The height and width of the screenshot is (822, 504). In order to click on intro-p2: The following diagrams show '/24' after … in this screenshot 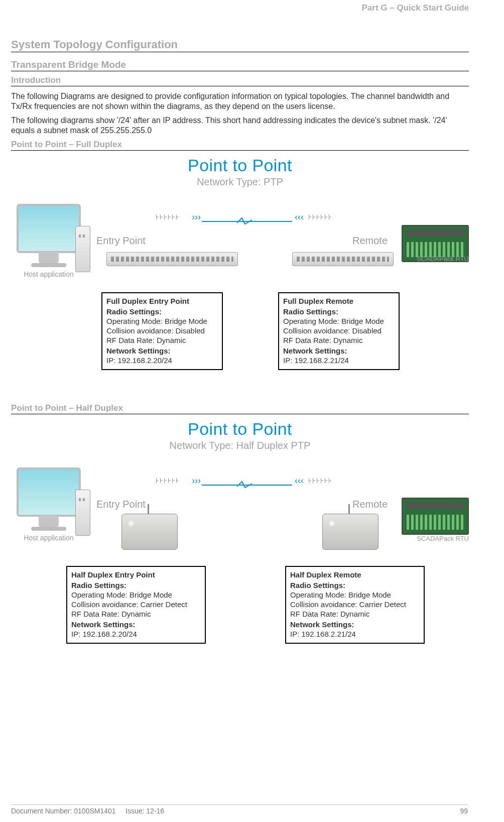, I will do `click(240, 126)`.